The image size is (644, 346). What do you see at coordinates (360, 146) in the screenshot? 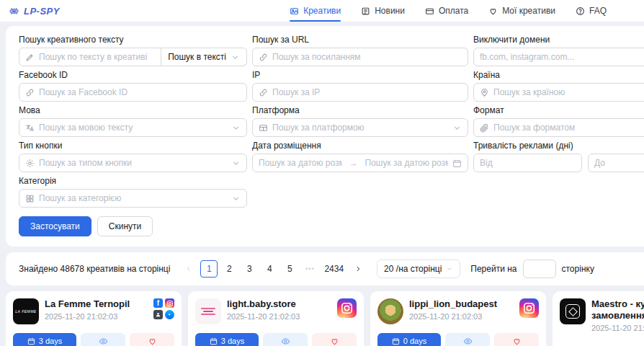
I see `field-label: Дата розміщення` at bounding box center [360, 146].